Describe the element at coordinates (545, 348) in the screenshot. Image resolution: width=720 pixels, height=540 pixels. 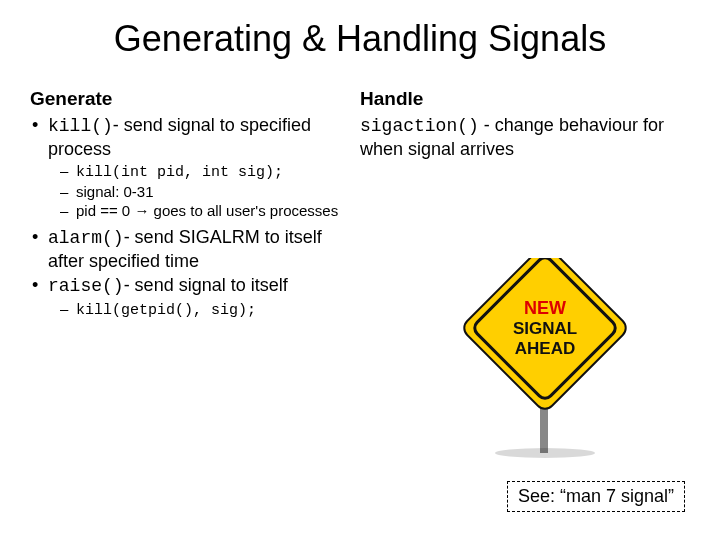
I see `sign-line3: AHEAD` at that location.